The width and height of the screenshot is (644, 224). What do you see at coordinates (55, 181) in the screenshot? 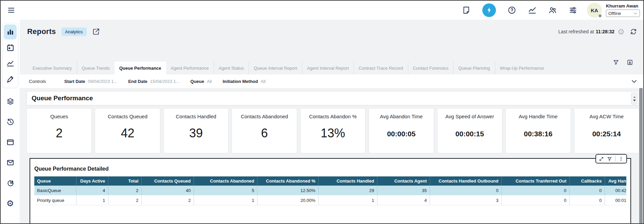
I see `col-queue: Queue` at bounding box center [55, 181].